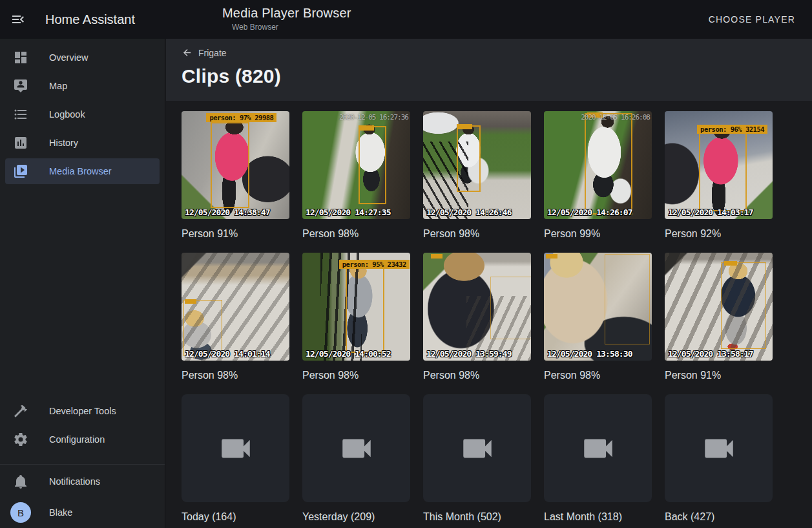 The width and height of the screenshot is (812, 528). Describe the element at coordinates (83, 464) in the screenshot. I see `sidebar-divider` at that location.